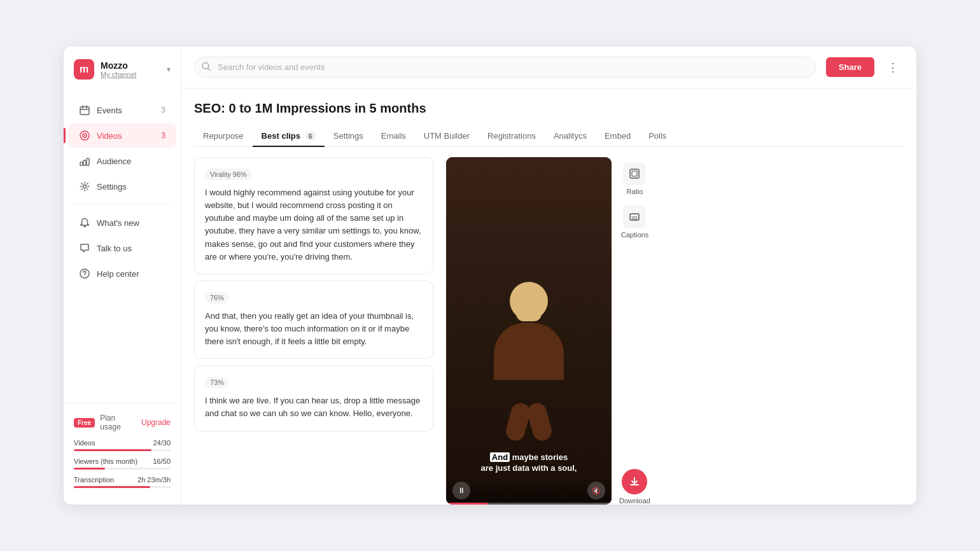 The width and height of the screenshot is (980, 551). I want to click on usage-transcription: Transcription 2h 23m/3h, so click(122, 482).